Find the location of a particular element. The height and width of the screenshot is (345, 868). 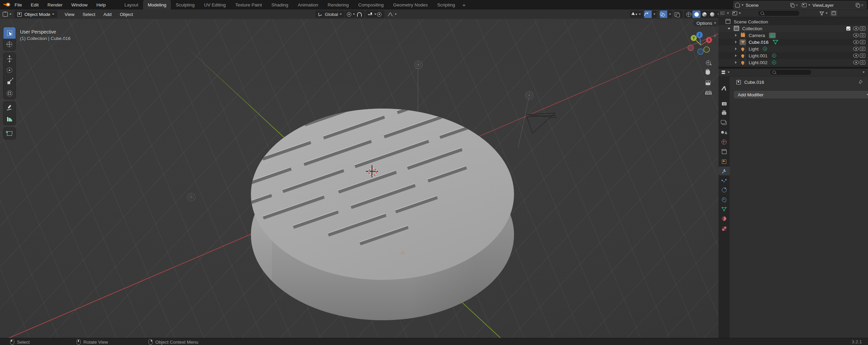

menu-select: Select is located at coordinates (89, 14).